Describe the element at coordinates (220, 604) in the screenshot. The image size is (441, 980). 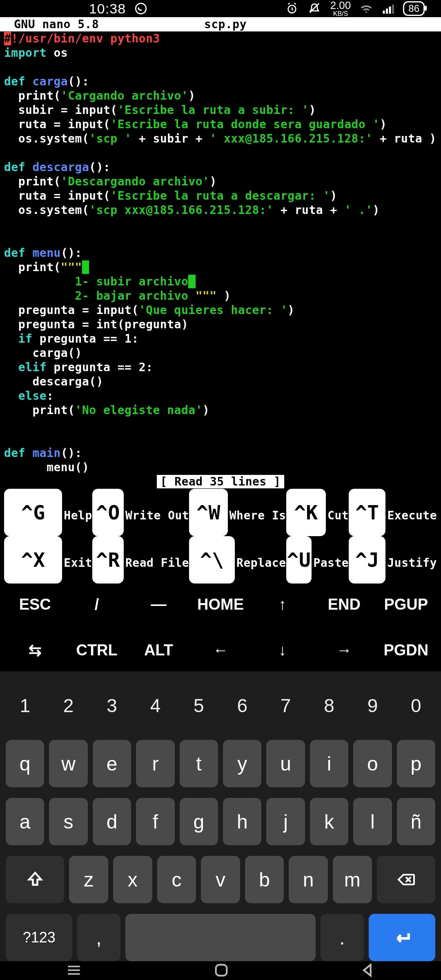
I see `extra-key-home: HOME` at that location.